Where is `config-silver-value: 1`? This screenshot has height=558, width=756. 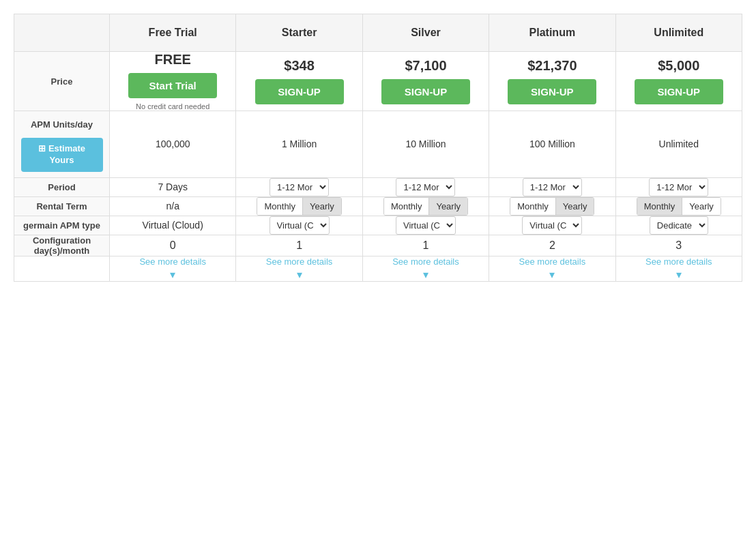
config-silver-value: 1 is located at coordinates (426, 246).